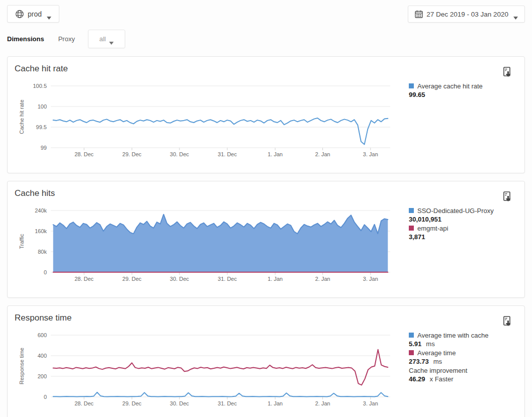 This screenshot has width=532, height=417. I want to click on legend-value: 273.73ms, so click(466, 362).